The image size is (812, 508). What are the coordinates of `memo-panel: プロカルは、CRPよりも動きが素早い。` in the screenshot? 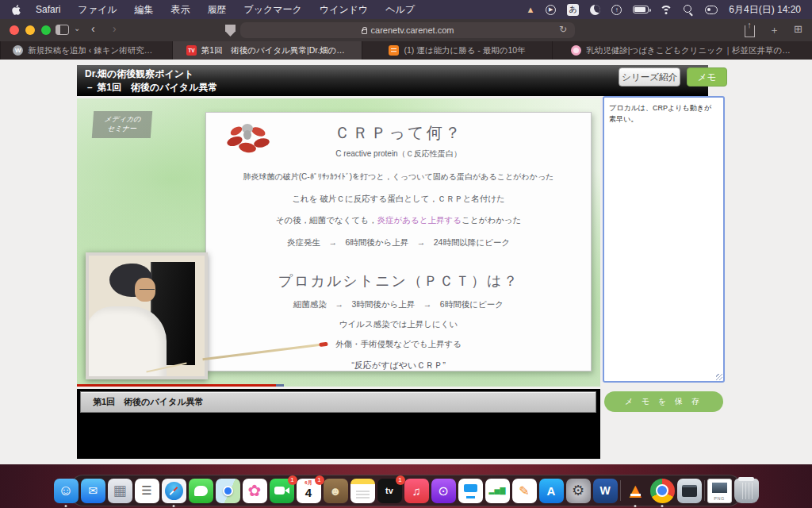 It's located at (664, 240).